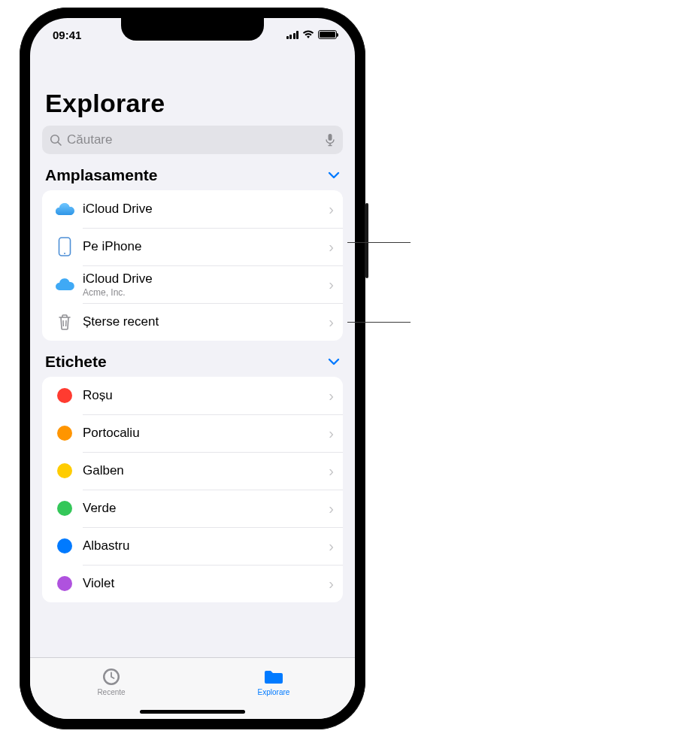 This screenshot has height=752, width=700. What do you see at coordinates (308, 35) in the screenshot?
I see `wifi-icon` at bounding box center [308, 35].